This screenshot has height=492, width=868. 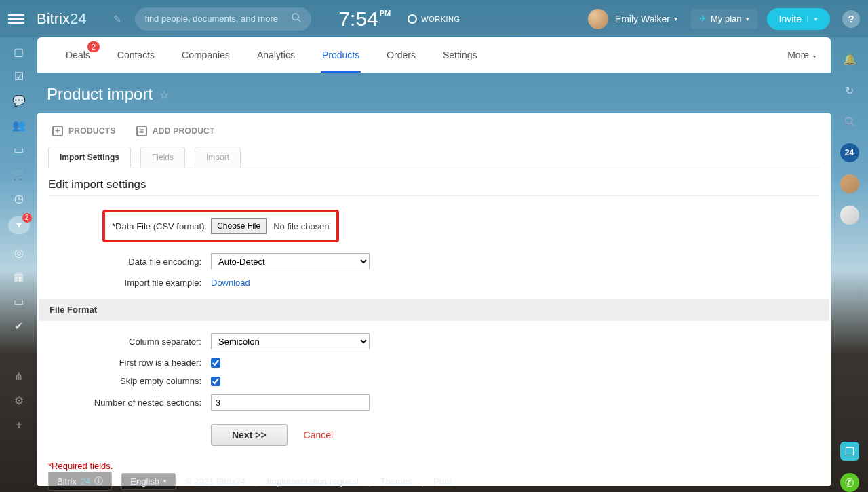 I want to click on footer-print-link: Print, so click(x=442, y=482).